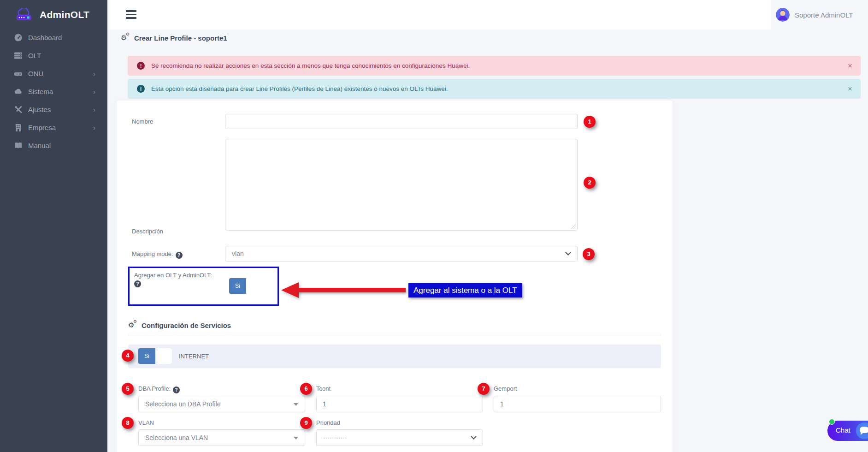 This screenshot has width=868, height=452. Describe the element at coordinates (53, 15) in the screenshot. I see `logo: AdminOLT` at that location.